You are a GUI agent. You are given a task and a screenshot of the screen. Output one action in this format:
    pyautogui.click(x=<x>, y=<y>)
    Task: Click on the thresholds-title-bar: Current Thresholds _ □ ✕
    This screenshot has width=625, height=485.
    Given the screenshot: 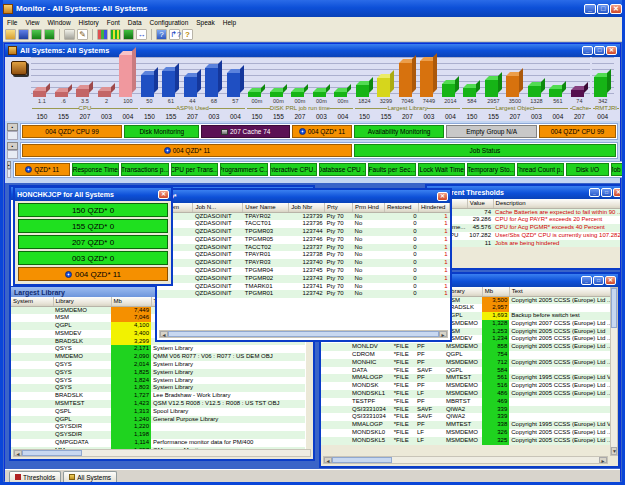 What is the action you would take?
    pyautogui.click(x=524, y=192)
    